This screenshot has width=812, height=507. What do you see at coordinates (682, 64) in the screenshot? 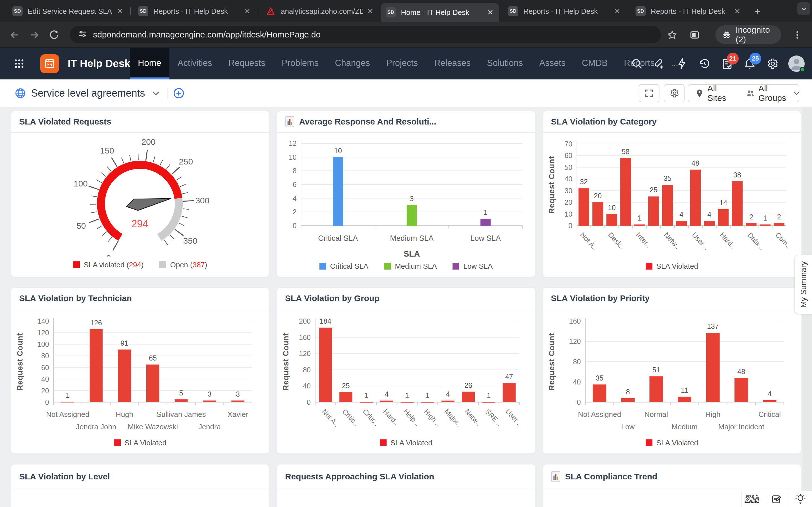
I see `lightning-icon` at bounding box center [682, 64].